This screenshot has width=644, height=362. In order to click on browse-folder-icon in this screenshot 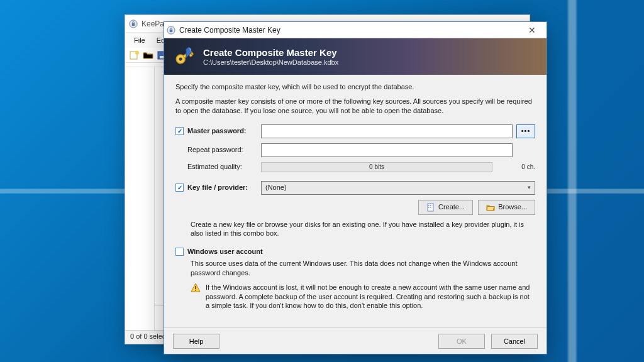, I will do `click(491, 207)`.